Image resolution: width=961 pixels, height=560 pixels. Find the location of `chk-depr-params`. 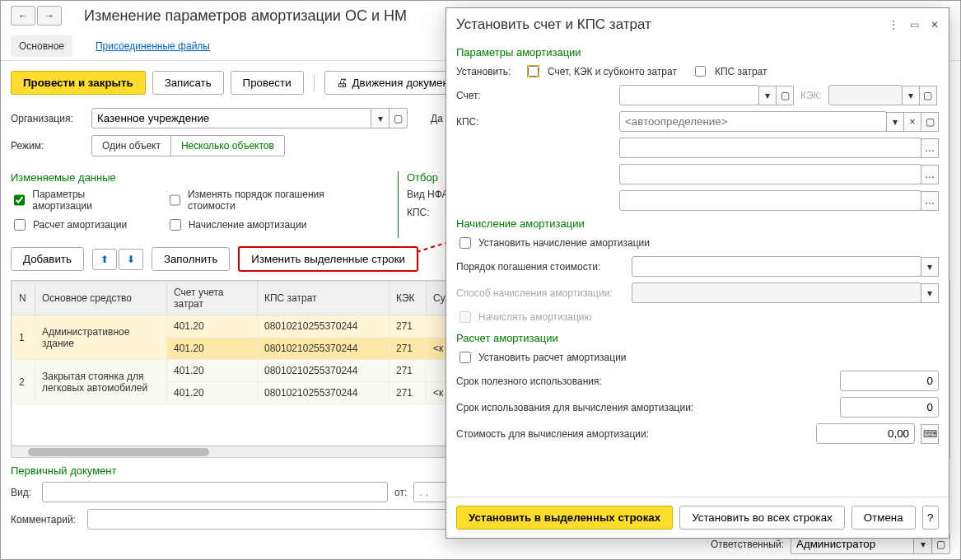

chk-depr-params is located at coordinates (20, 200).